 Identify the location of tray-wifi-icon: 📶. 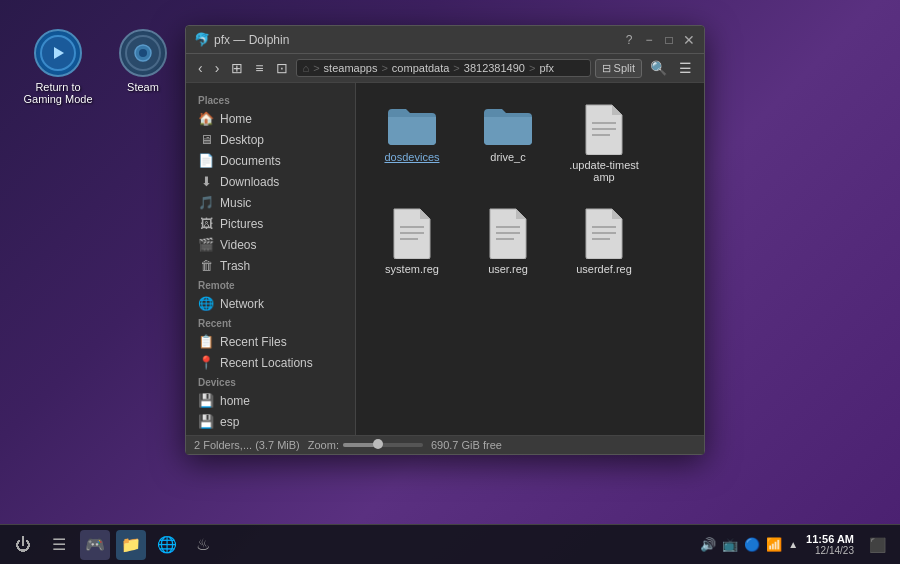
(774, 544).